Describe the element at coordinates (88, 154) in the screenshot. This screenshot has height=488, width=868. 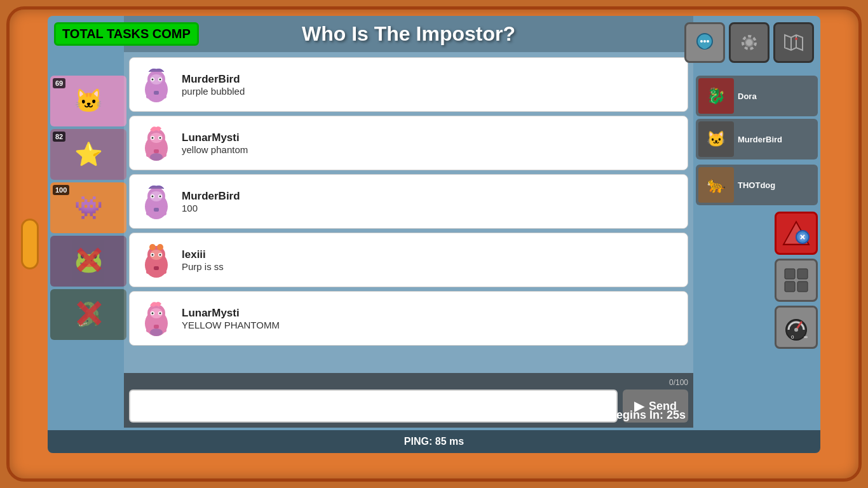
I see `player-item: 82 ⭐` at that location.